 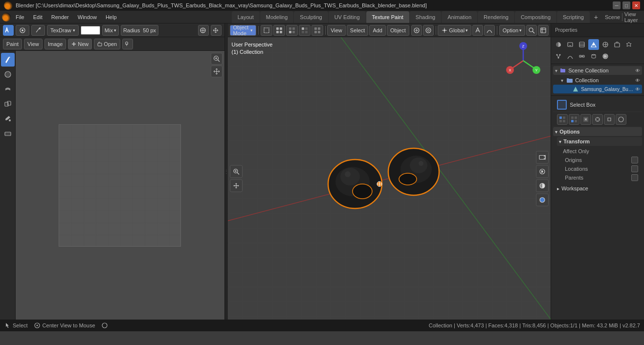 What do you see at coordinates (582, 56) in the screenshot?
I see `constraint-props-icon` at bounding box center [582, 56].